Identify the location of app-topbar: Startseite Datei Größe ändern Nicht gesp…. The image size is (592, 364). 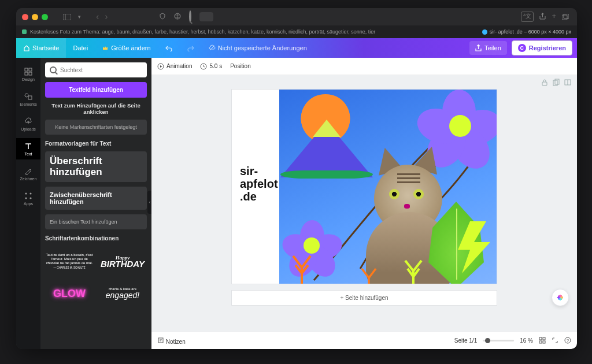
(297, 48).